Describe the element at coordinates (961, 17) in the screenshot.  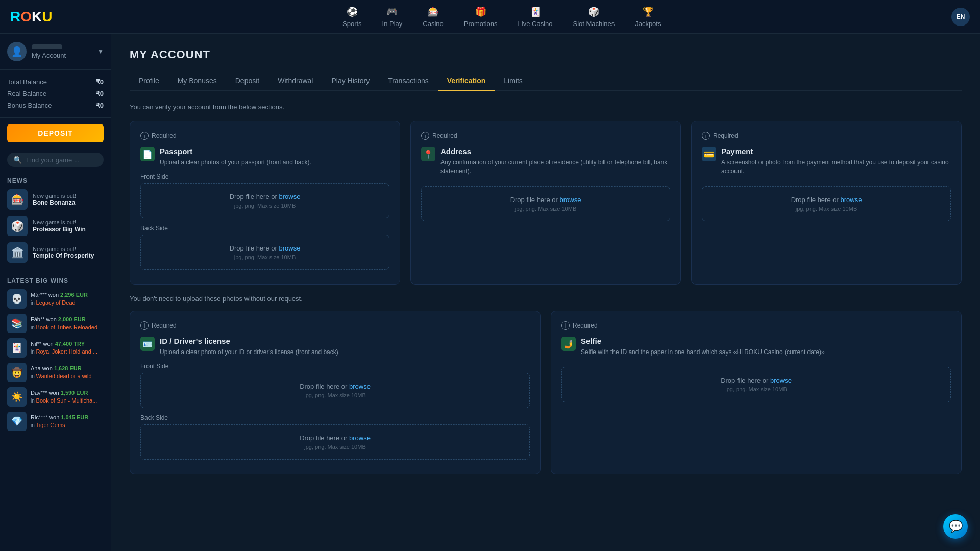
I see `lang-button: EN` at that location.